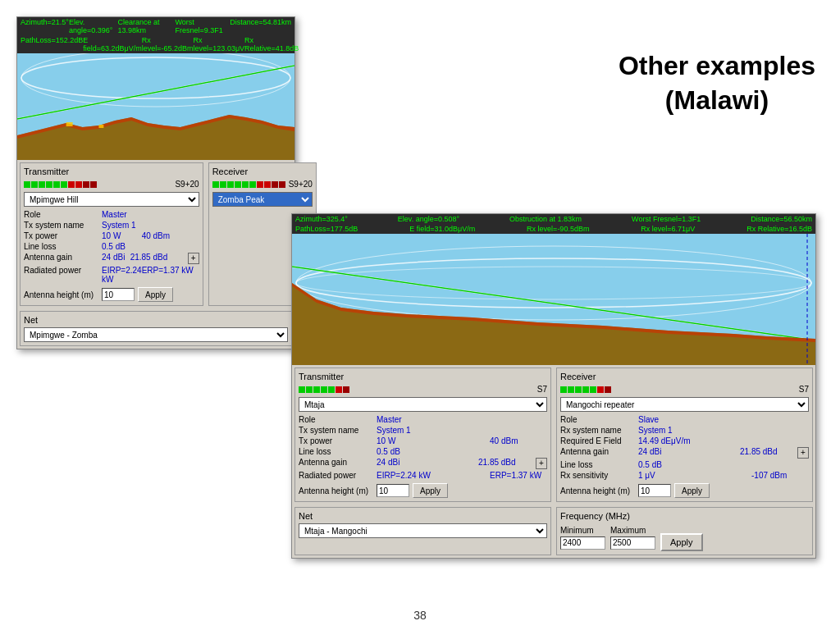 The image size is (840, 630). I want to click on t2seg7, so click(346, 390).